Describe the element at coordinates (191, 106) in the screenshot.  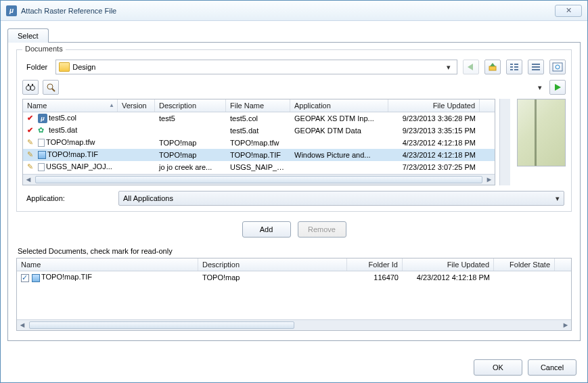
I see `col-description: Description` at that location.